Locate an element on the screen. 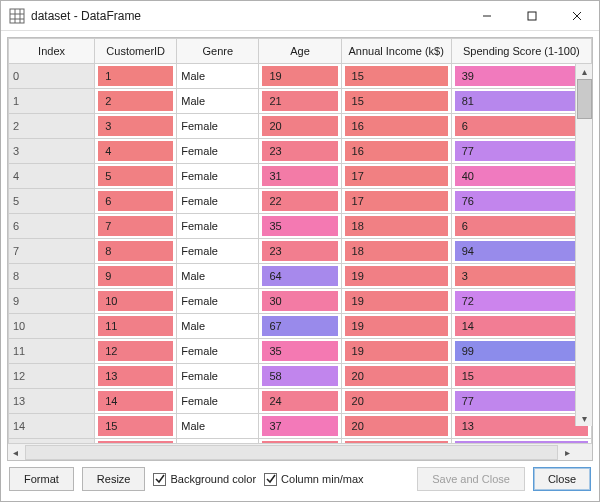 This screenshot has width=600, height=502. index-cell: 15 is located at coordinates (52, 442).